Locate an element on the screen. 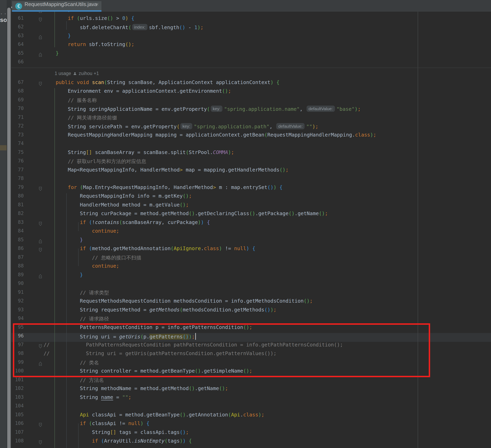 The height and width of the screenshot is (448, 491). author-hint: zuihou +1 is located at coordinates (89, 74).